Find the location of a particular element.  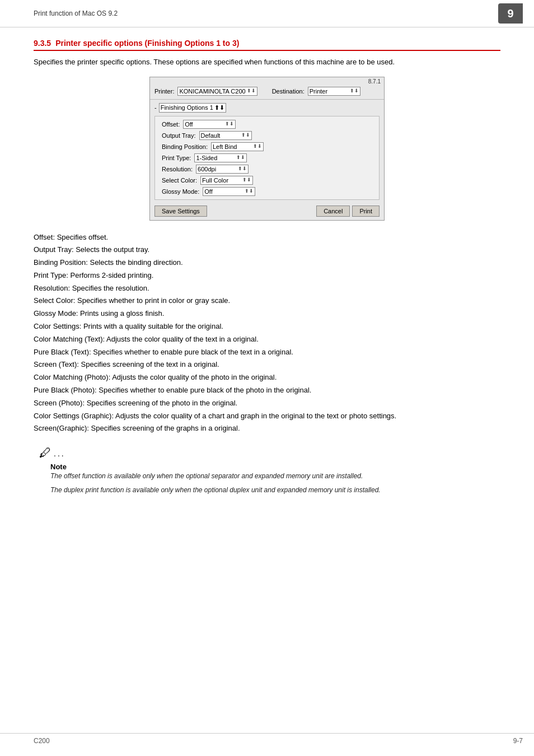

offset-arrows: ⬆⬇ is located at coordinates (229, 124).